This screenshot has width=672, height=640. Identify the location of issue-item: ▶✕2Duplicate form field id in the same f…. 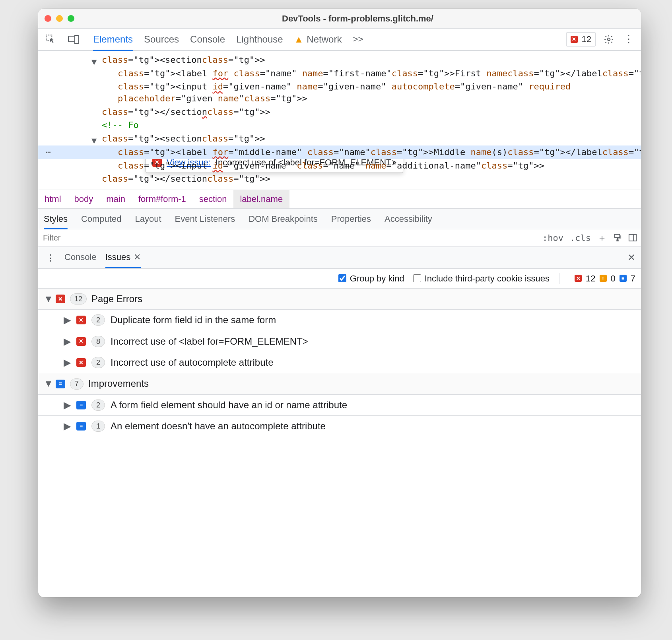
(340, 320).